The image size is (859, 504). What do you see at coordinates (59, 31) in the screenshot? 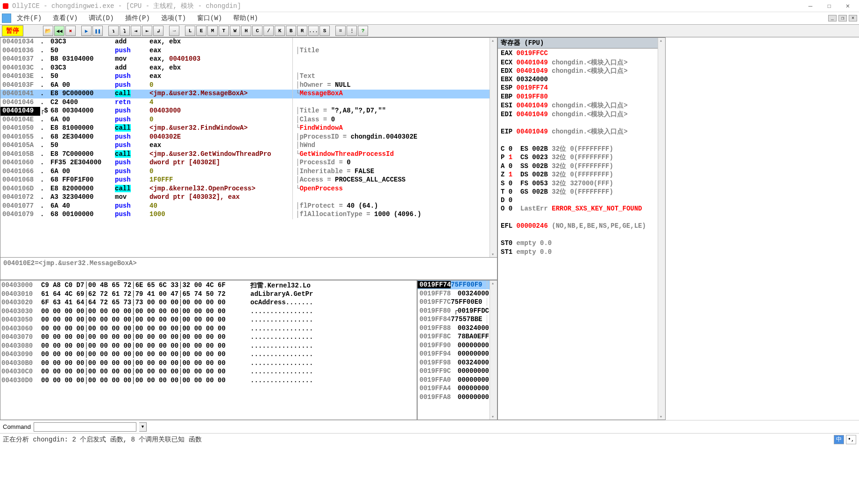
I see `restart-button: ◀◀` at bounding box center [59, 31].